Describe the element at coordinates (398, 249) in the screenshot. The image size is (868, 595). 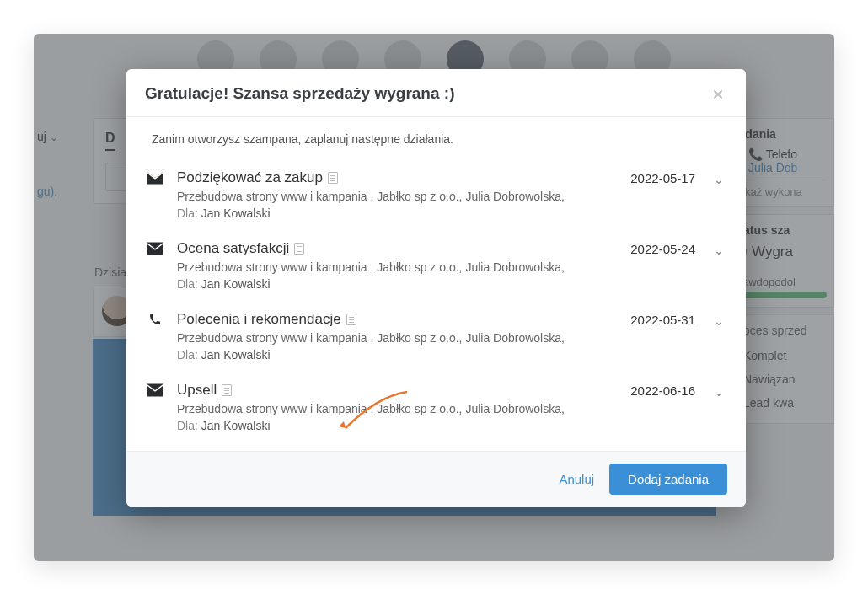
I see `task-title: Ocena satysfakcji` at that location.